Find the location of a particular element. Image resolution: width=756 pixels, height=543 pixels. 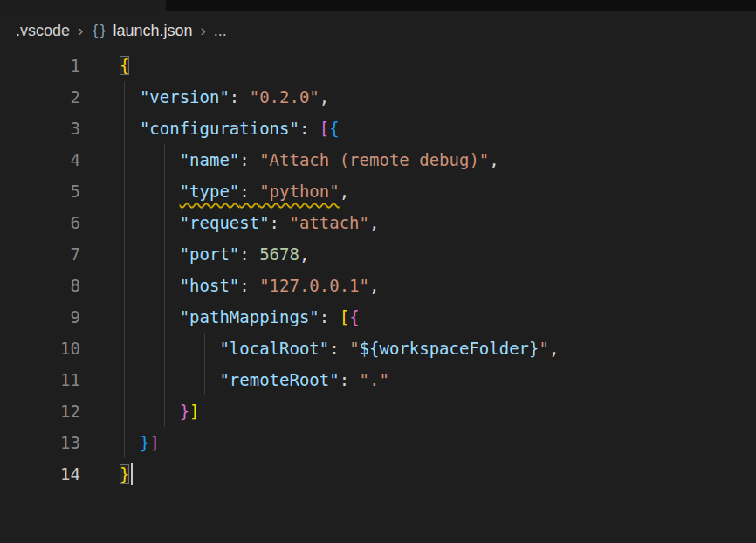

code-token: ] is located at coordinates (154, 443).